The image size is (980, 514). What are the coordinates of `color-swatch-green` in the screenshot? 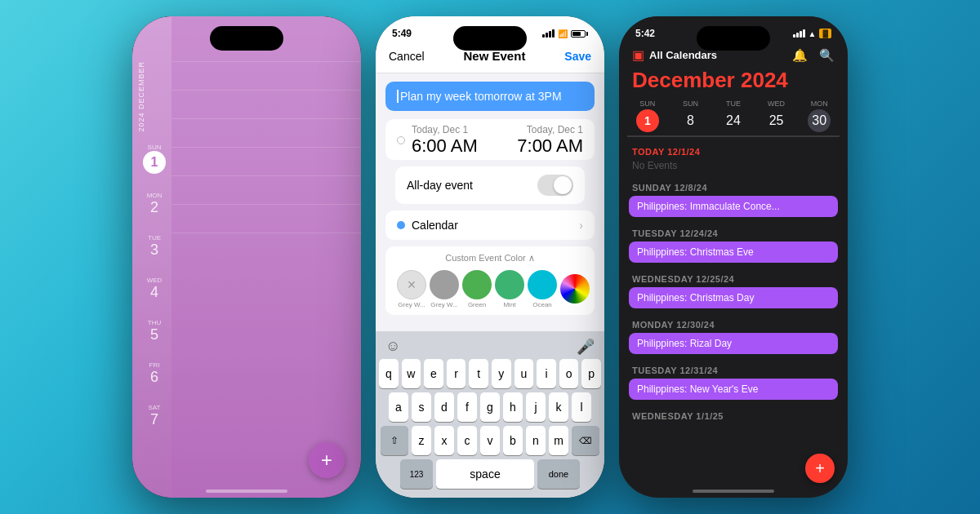 It's located at (477, 285).